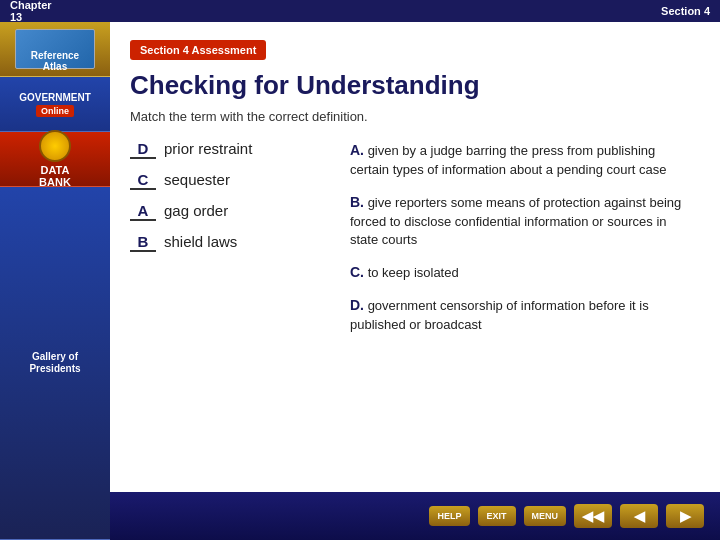  I want to click on bottom-nav: HELP EXIT MENU ◀◀ ◀ ▶, so click(415, 516).